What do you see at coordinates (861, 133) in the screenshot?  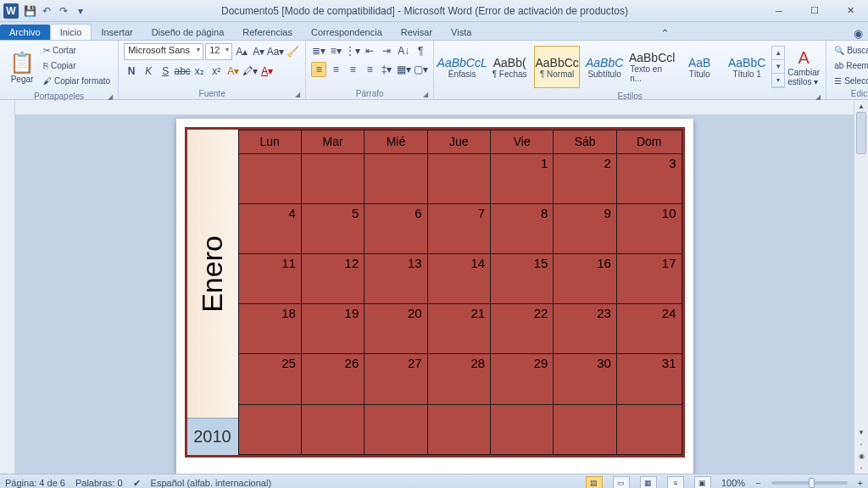 I see `scroll-thumb` at bounding box center [861, 133].